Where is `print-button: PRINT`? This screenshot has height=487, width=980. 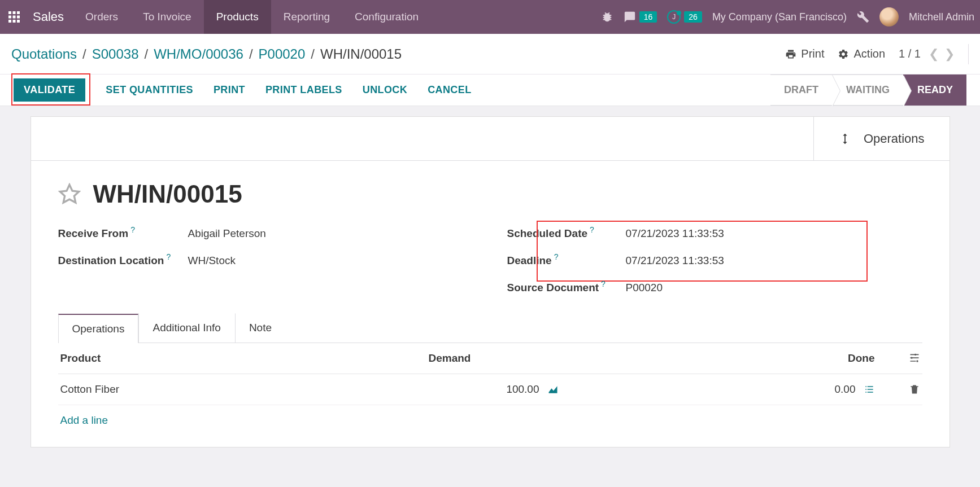
print-button: PRINT is located at coordinates (229, 90).